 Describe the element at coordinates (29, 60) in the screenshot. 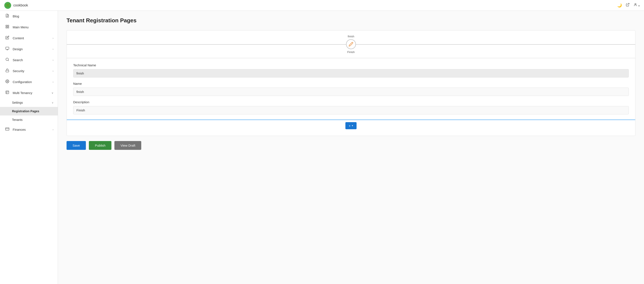

I see `sidebar-item-search: Search ›` at that location.